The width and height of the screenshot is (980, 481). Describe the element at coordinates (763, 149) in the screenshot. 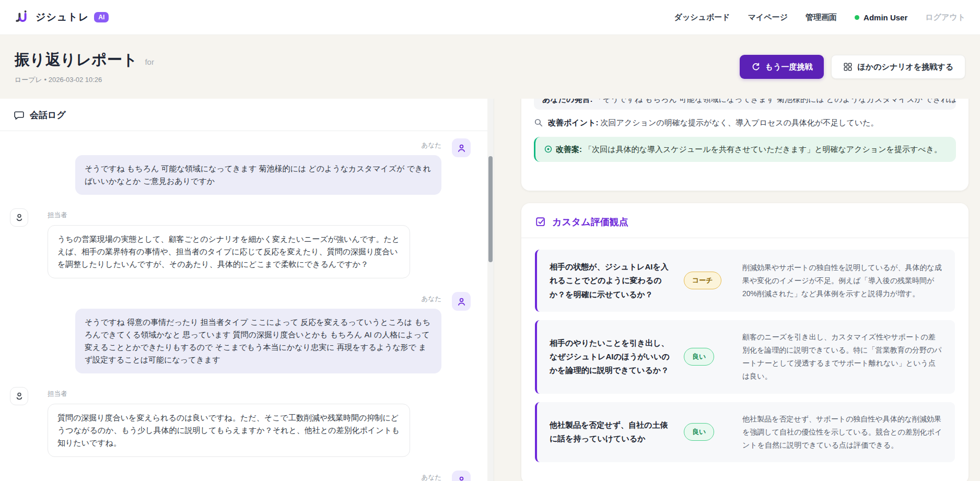

I see `suggestion-text: 「次回は具体的な導入スケジュールを共有させていただきます」と明確なアクションを提…` at that location.